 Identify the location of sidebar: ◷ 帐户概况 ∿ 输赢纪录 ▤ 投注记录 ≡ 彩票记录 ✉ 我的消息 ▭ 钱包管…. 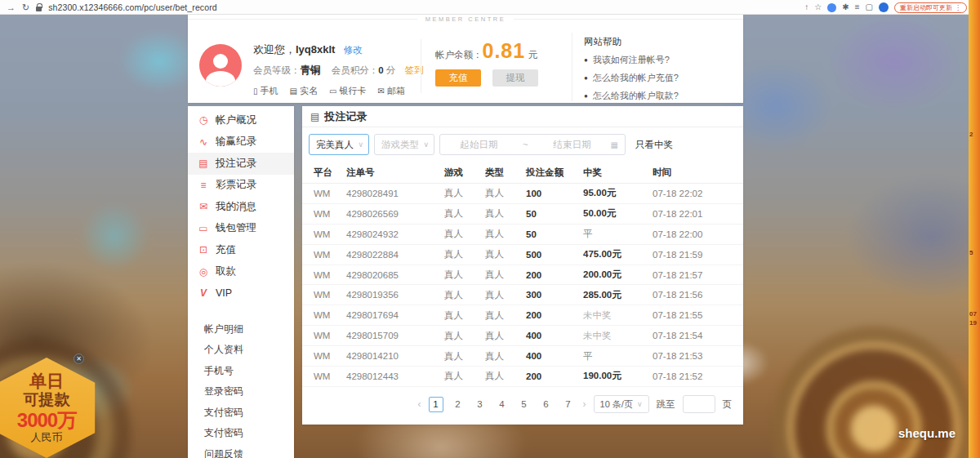
(241, 282).